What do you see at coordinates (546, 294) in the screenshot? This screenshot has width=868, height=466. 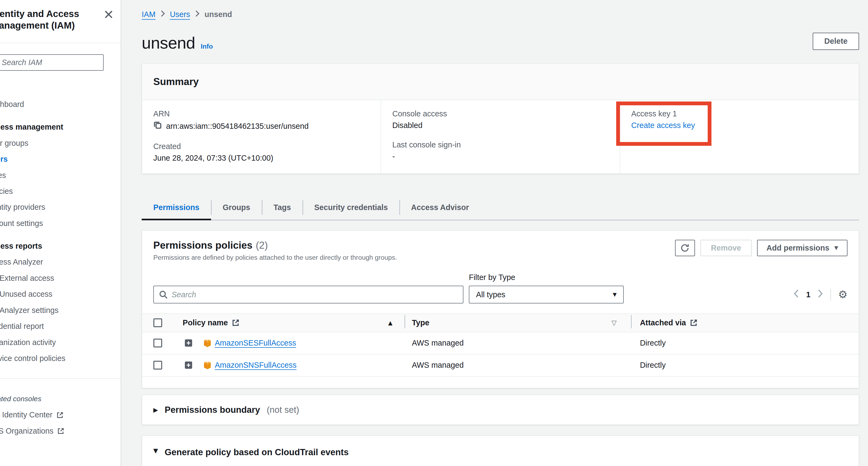 I see `type-filter-select: All types ▼` at bounding box center [546, 294].